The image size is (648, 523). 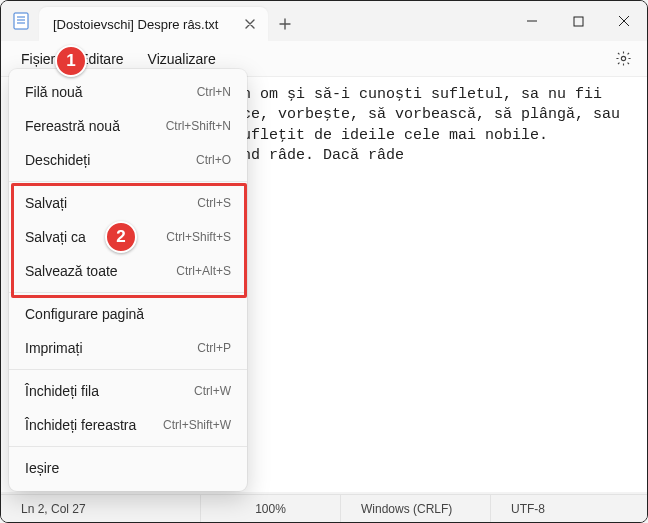 I want to click on maximize-button, so click(x=578, y=21).